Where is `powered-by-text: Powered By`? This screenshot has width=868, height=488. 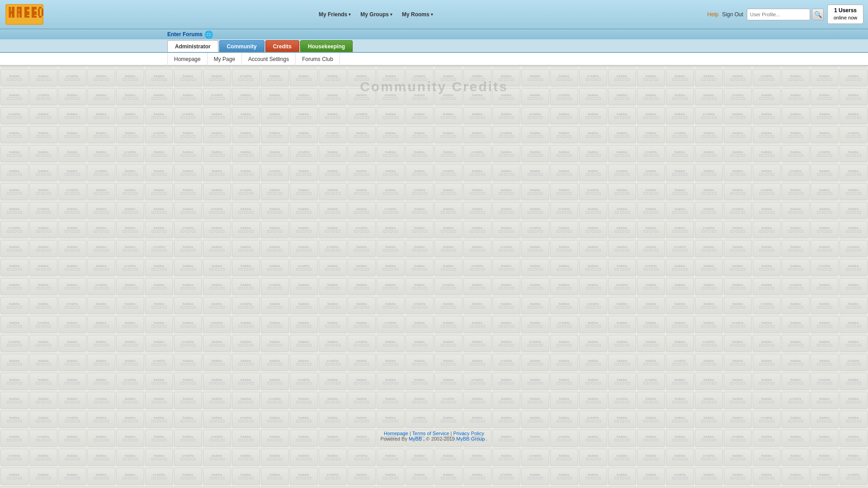
powered-by-text: Powered By is located at coordinates (394, 439).